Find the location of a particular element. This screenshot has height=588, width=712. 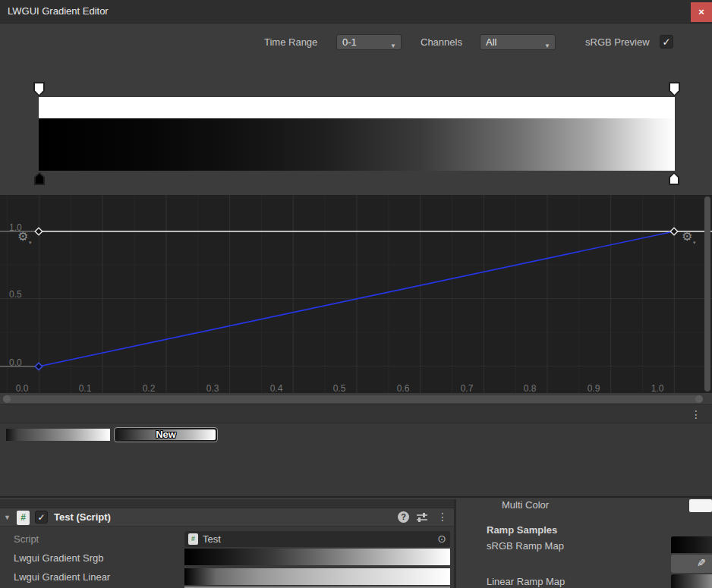

preset-thumbnail-new: New is located at coordinates (165, 435).